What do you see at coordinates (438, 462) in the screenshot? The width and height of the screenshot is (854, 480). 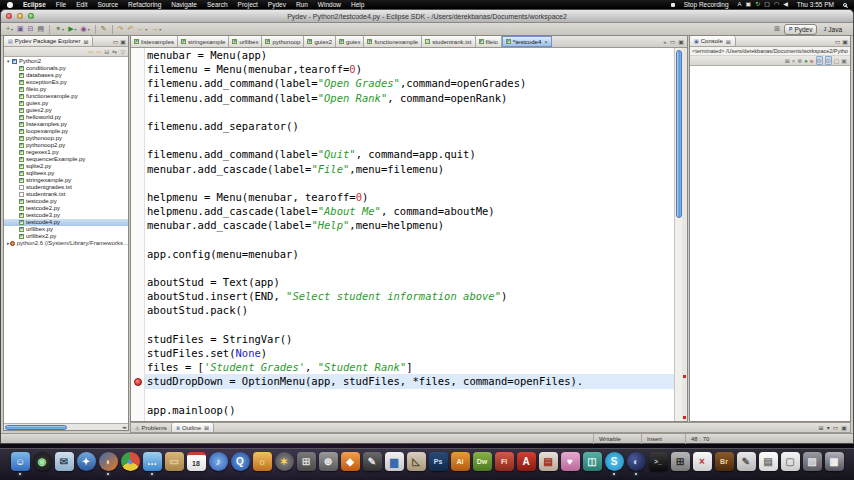 I see `photoshop-icon: Ps` at bounding box center [438, 462].